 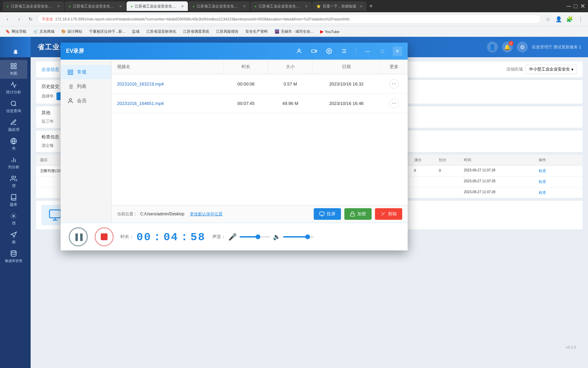 What do you see at coordinates (182, 6) in the screenshot?
I see `tab-3-close: ✕` at bounding box center [182, 6].